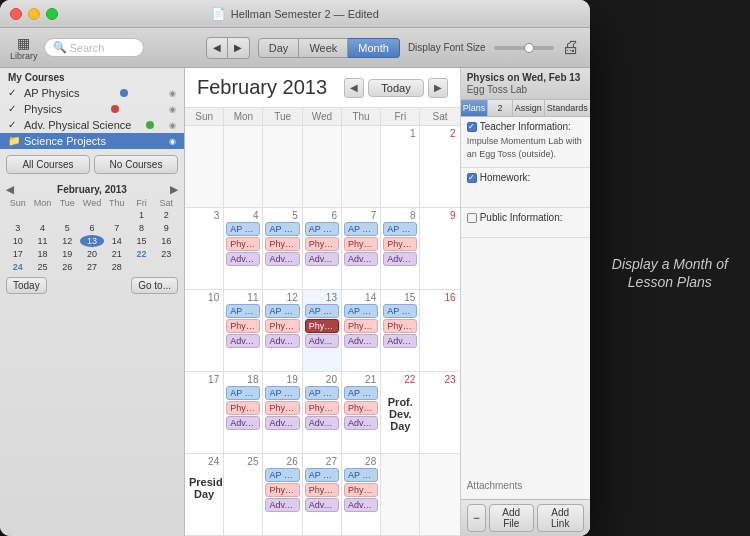  Describe the element at coordinates (244, 413) in the screenshot. I see `cal-cell-18: 18 AP Physics Physics Adv. Physical` at that location.